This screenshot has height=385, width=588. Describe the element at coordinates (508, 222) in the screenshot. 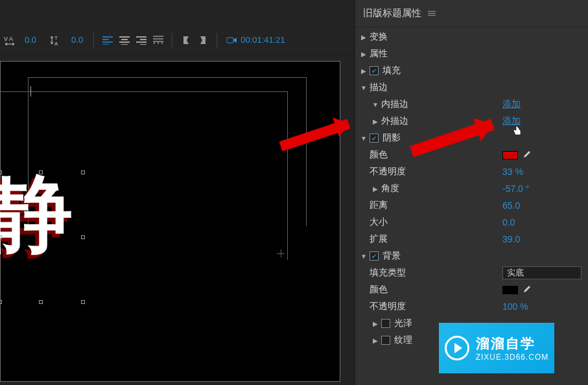

I see `shadow-size-value: 0.0` at that location.